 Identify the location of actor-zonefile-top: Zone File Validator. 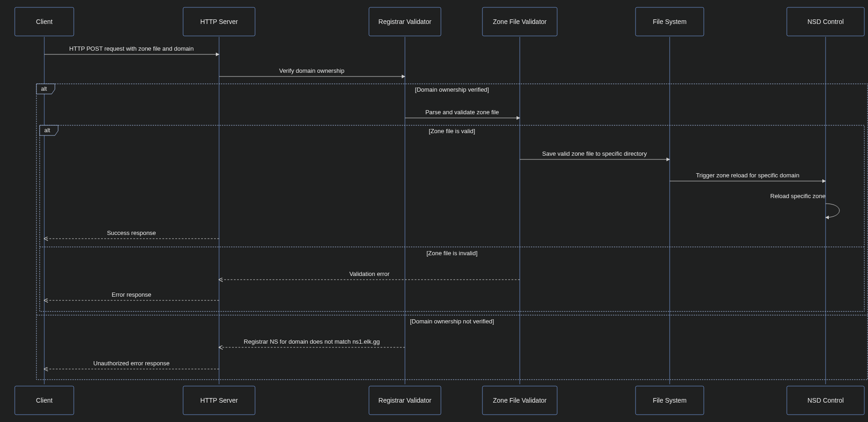
(520, 22).